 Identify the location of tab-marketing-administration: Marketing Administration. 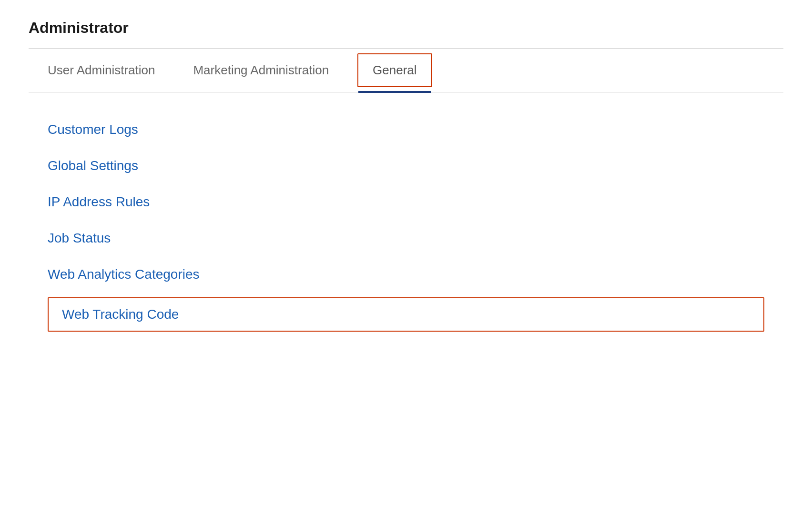
(261, 71).